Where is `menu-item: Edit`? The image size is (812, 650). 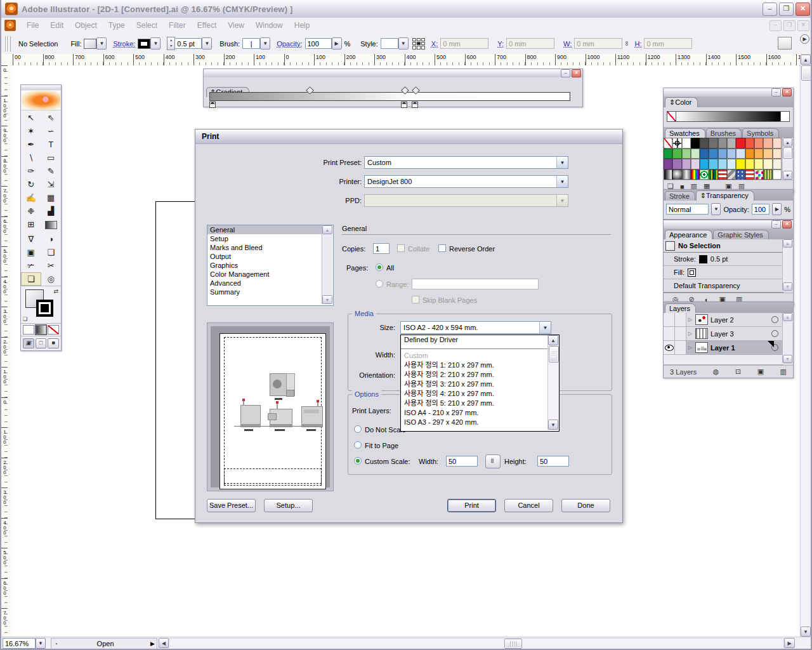
menu-item: Edit is located at coordinates (57, 25).